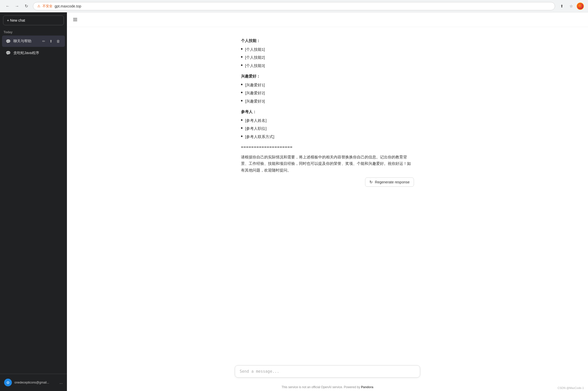 Image resolution: width=588 pixels, height=391 pixels. I want to click on regen-icon: ↻, so click(371, 182).